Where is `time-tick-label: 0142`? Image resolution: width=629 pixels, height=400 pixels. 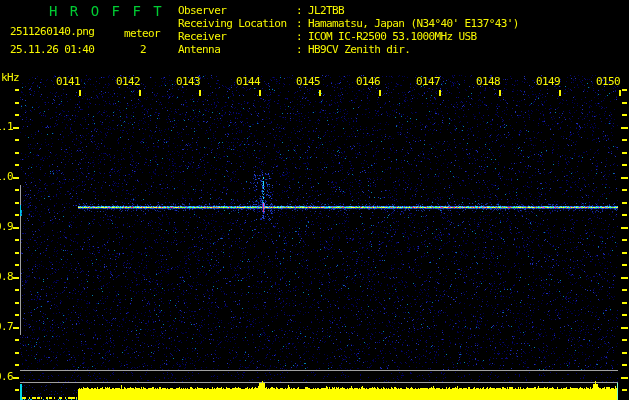 time-tick-label: 0142 is located at coordinates (128, 82).